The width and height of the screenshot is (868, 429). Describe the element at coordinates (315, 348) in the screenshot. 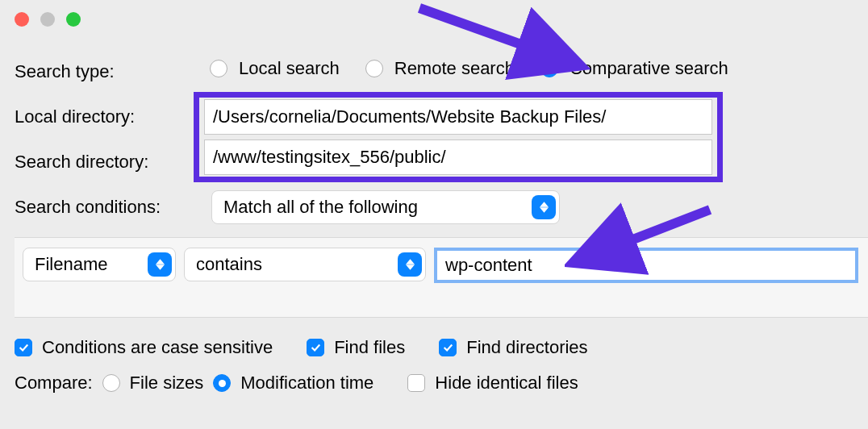

I see `find-files-checkbox` at that location.